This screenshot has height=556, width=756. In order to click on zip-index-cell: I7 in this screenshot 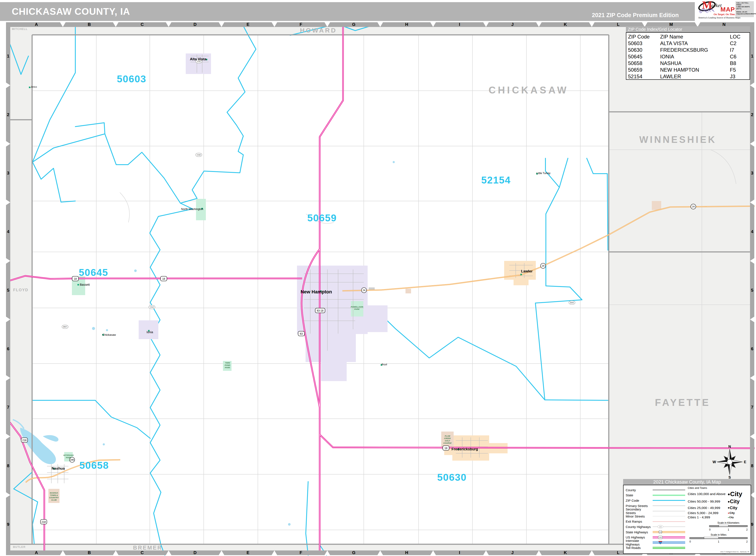, I will do `click(739, 50)`.